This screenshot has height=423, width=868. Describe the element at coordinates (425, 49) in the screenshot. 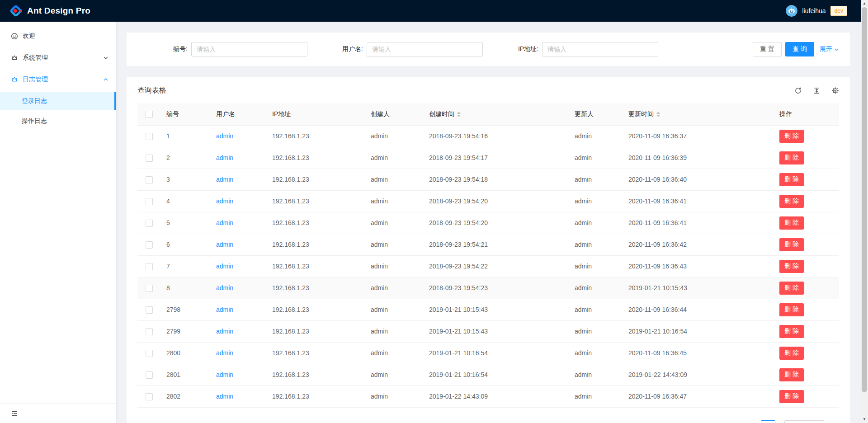

I see `username-field-input` at that location.